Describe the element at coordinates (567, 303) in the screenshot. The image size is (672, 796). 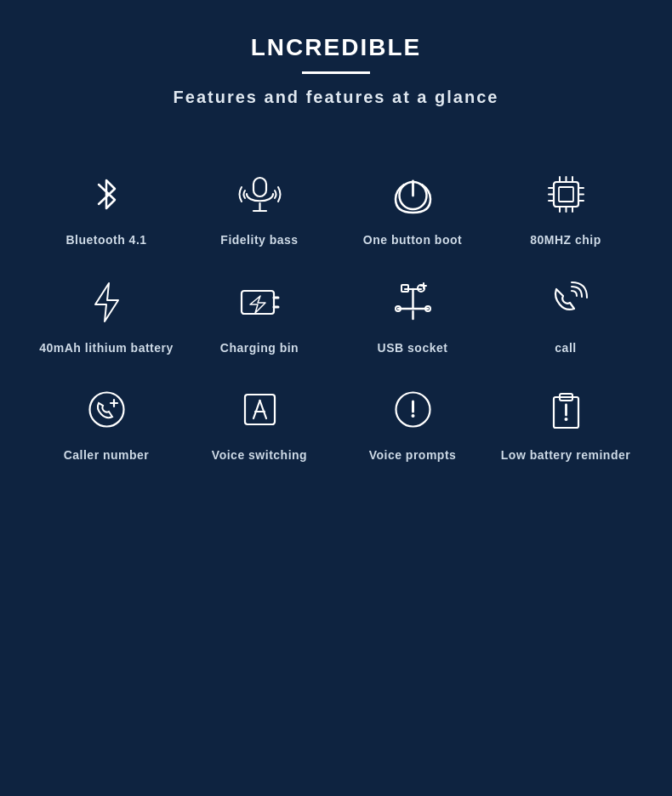
I see `call-icon` at that location.